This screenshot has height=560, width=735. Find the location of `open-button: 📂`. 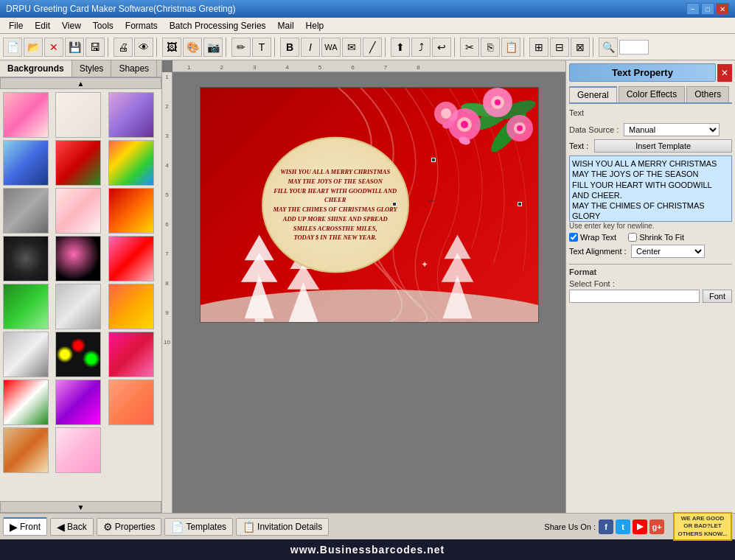

open-button: 📂 is located at coordinates (33, 47).